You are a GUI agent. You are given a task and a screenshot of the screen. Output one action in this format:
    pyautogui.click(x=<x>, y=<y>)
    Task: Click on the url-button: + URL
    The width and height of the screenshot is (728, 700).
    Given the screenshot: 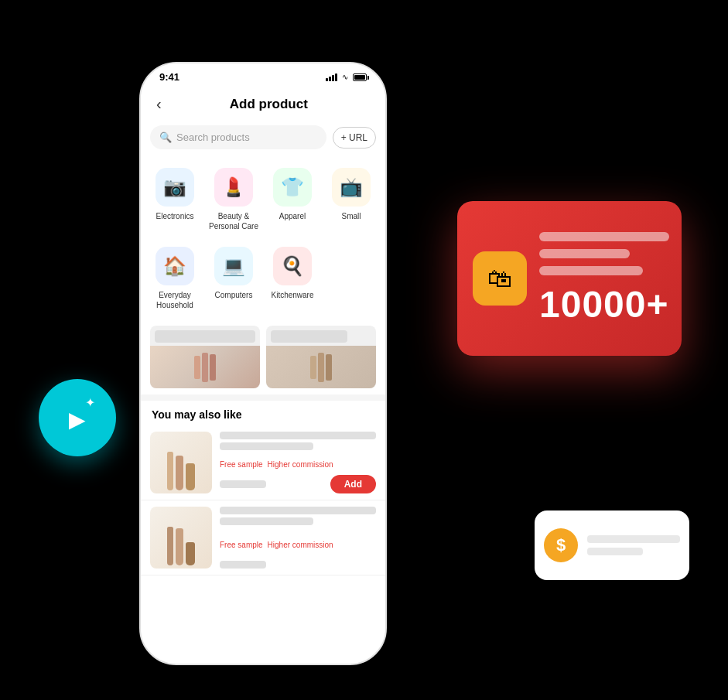 What is the action you would take?
    pyautogui.click(x=354, y=138)
    